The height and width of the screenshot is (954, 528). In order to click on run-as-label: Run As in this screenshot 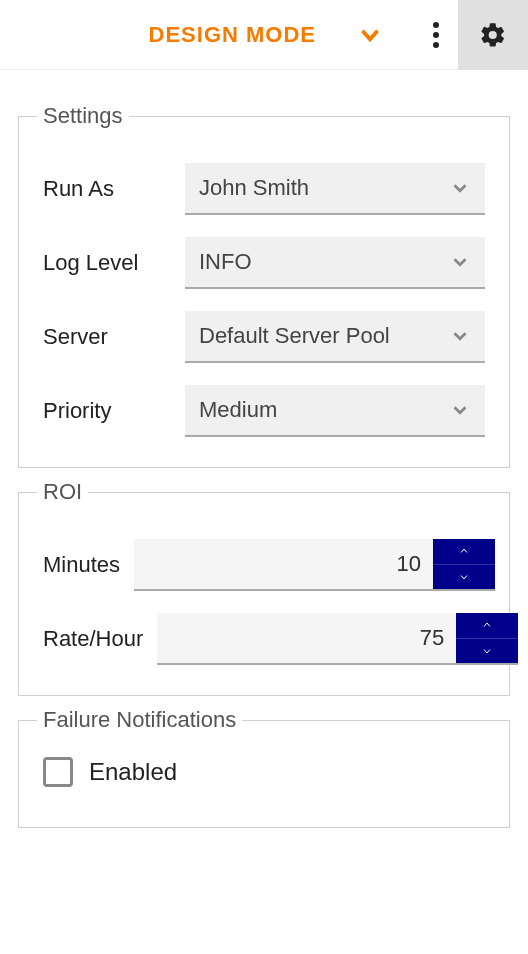, I will do `click(107, 189)`.